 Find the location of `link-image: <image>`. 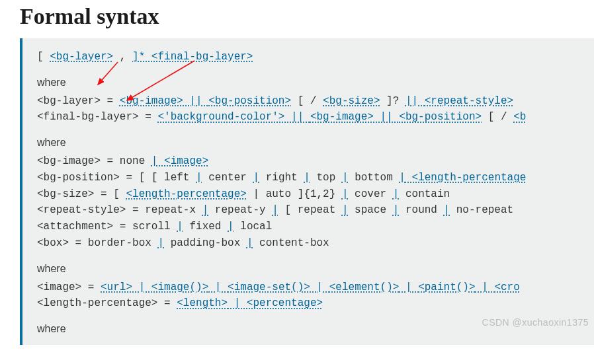

link-image: <image> is located at coordinates (187, 161).